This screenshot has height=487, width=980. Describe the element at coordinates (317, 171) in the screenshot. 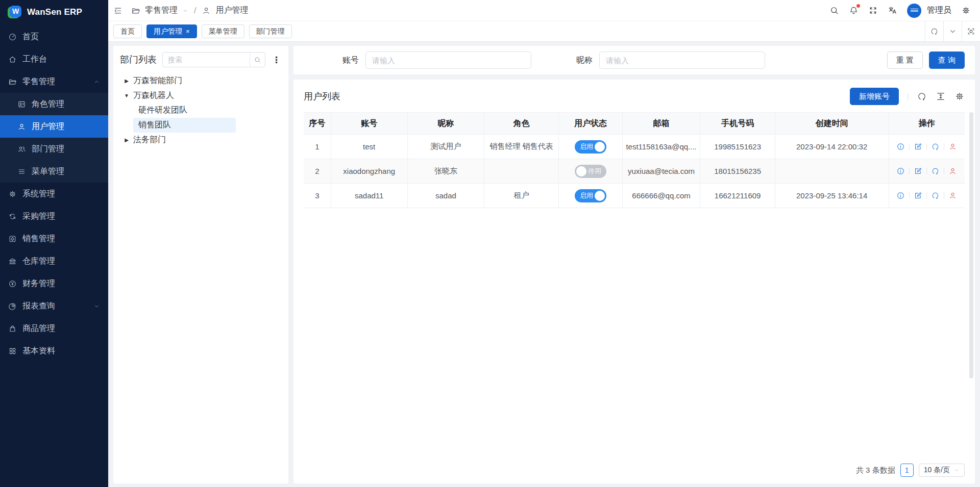

I see `cell-index: 2` at that location.